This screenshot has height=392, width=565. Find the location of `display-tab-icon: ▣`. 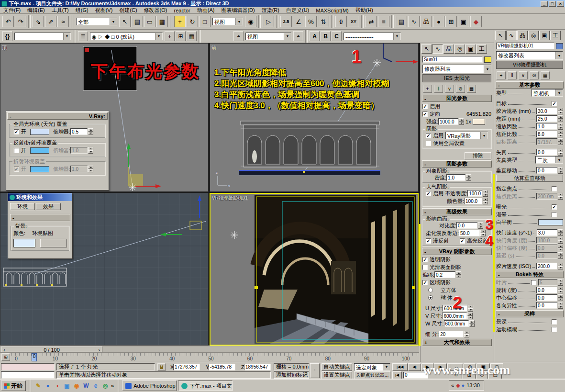

display-tab-icon: ▣ is located at coordinates (544, 35).